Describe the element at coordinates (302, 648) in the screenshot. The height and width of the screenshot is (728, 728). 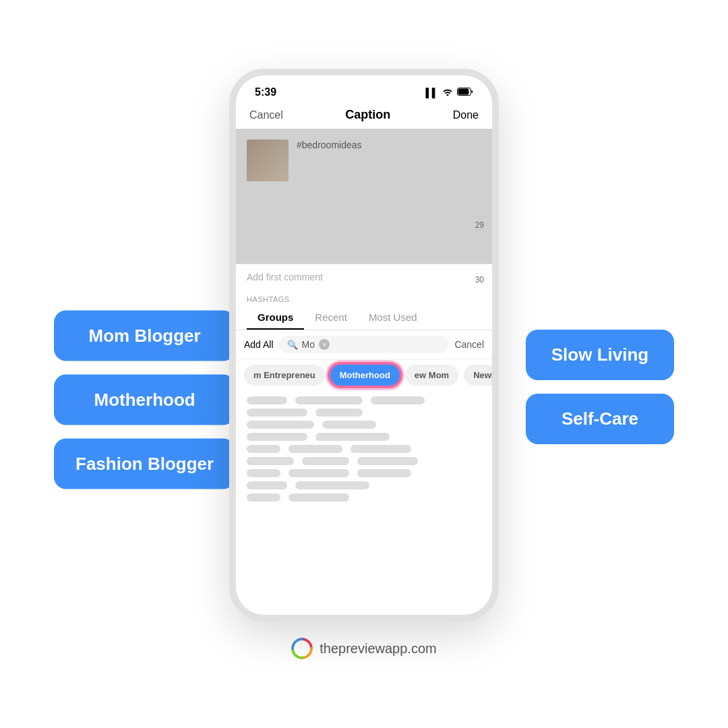
I see `brand-logo` at that location.